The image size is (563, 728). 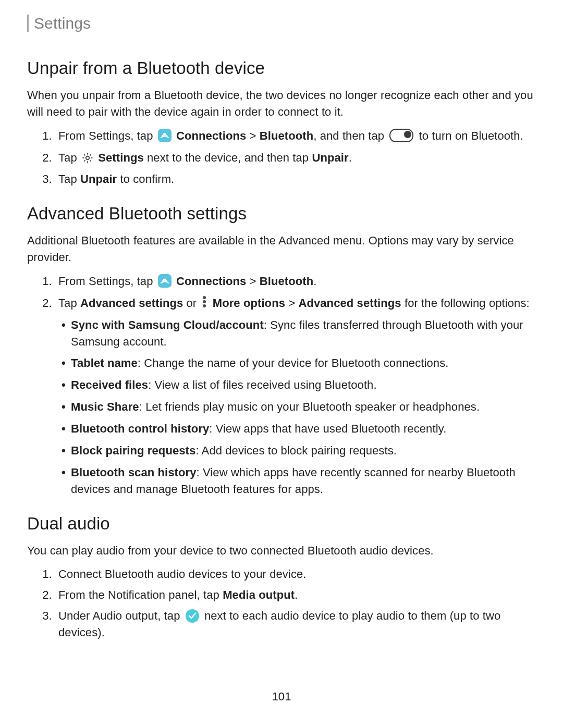 I want to click on check-circle-icon, so click(x=192, y=616).